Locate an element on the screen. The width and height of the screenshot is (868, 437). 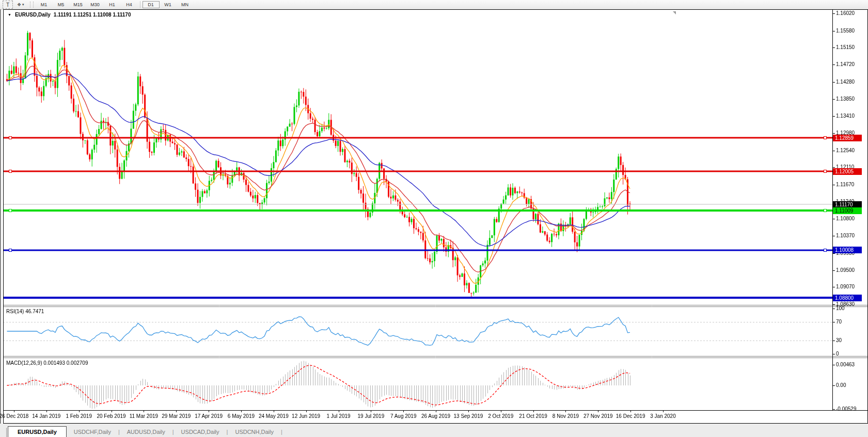
timeframe-button-mn: MN is located at coordinates (185, 5).